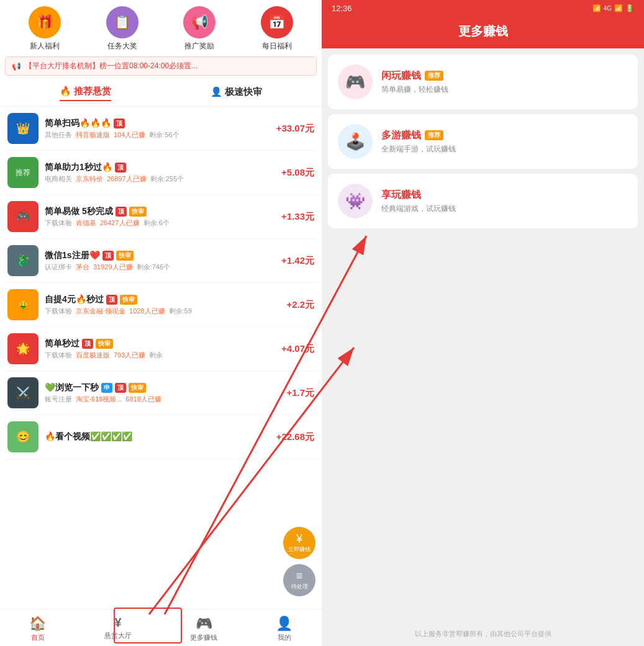  What do you see at coordinates (199, 46) in the screenshot?
I see `promote-label: 推广奖励` at bounding box center [199, 46].